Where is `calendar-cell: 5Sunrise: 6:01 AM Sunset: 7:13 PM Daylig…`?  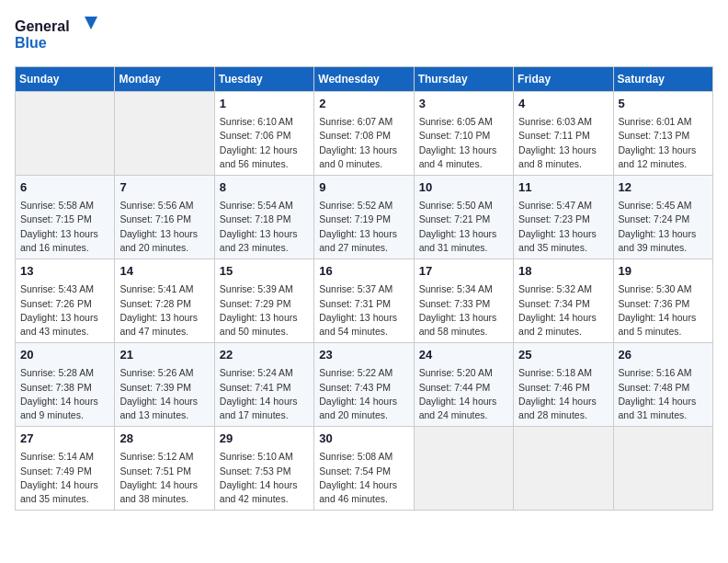 calendar-cell: 5Sunrise: 6:01 AM Sunset: 7:13 PM Daylig… is located at coordinates (663, 134).